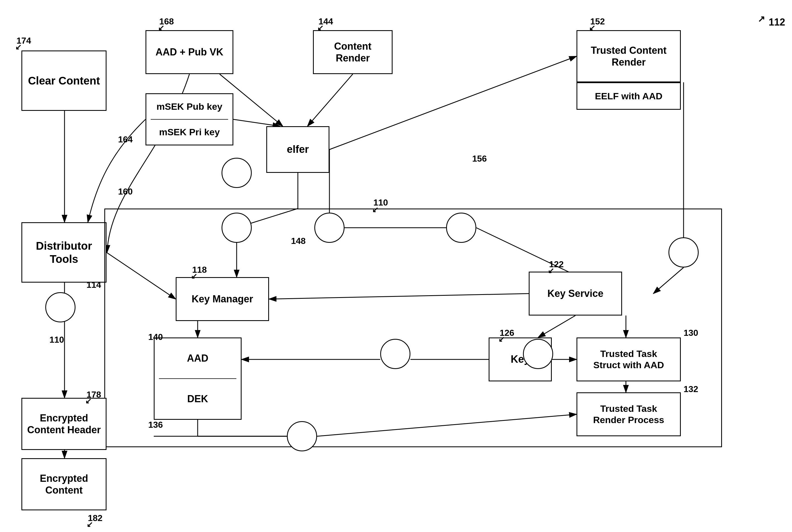 The height and width of the screenshot is (532, 792). Describe the element at coordinates (189, 132) in the screenshot. I see `msek-pri-key-label: mSEK Pri key` at that location.